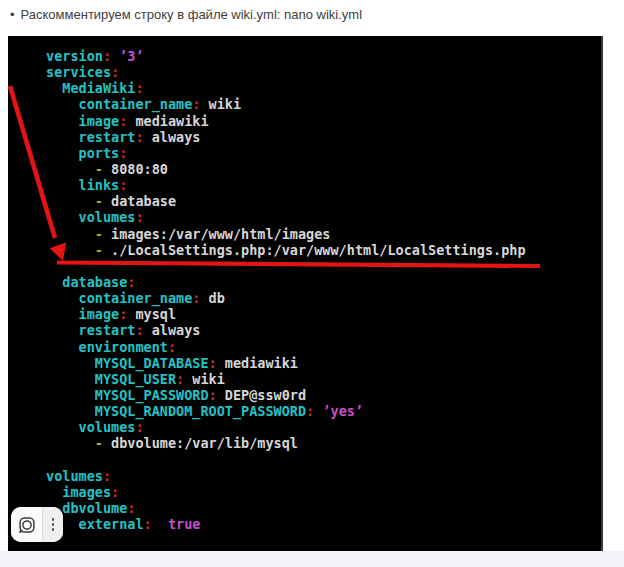 This screenshot has height=567, width=624. What do you see at coordinates (324, 524) in the screenshot?
I see `code-line: external: true` at bounding box center [324, 524].